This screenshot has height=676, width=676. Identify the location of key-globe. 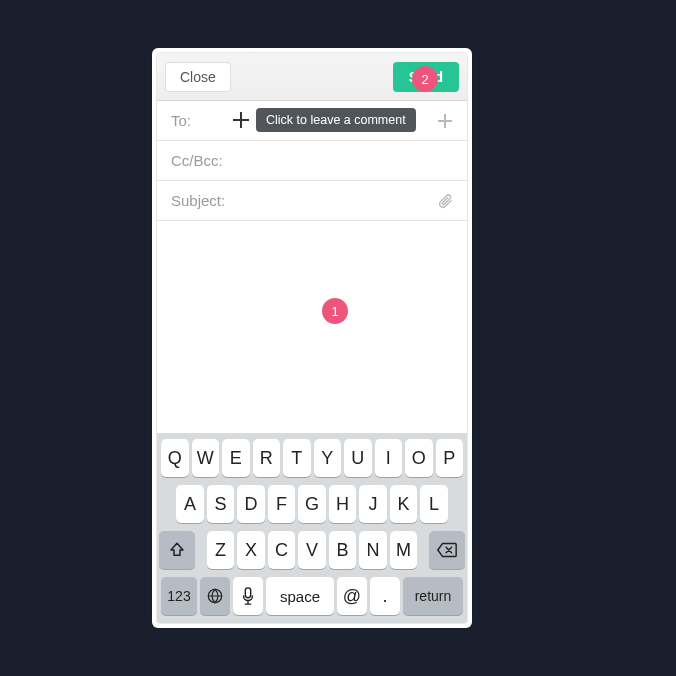
(215, 596).